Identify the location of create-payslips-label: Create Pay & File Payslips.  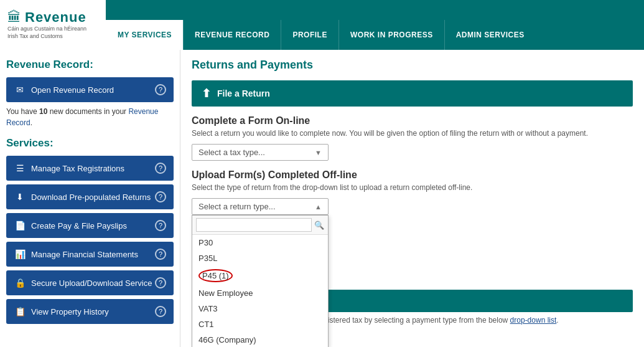
(79, 226).